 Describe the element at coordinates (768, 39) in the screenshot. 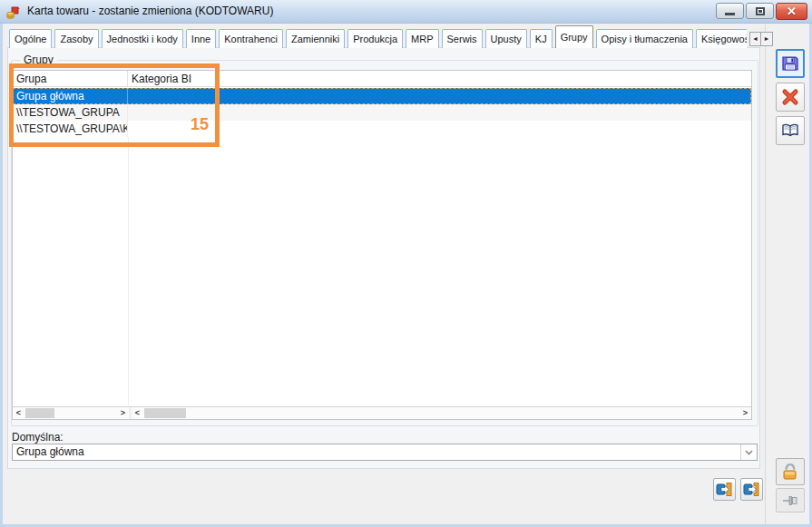

I see `tab-scroll-right-icon: ►` at that location.